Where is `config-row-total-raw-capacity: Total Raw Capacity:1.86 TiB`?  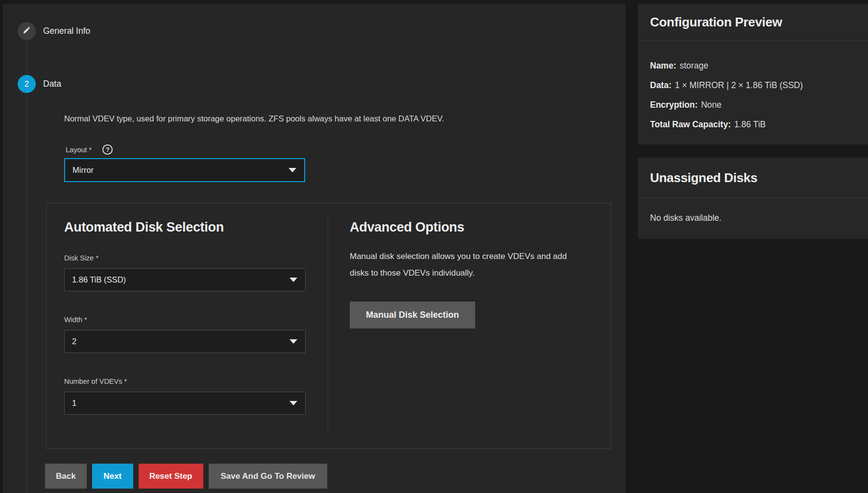
config-row-total-raw-capacity: Total Raw Capacity:1.86 TiB is located at coordinates (753, 124).